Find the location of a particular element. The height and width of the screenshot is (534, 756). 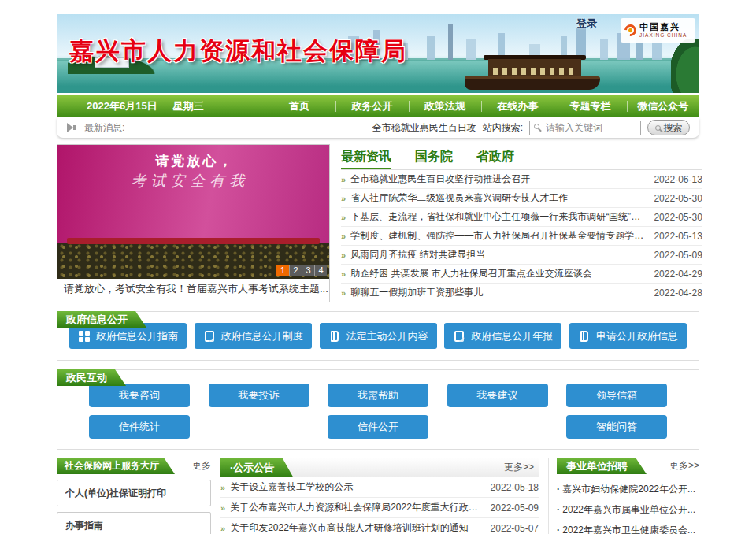

notice-panel: ·公示公告 更多>> » 关于设立嘉善技工学校的公示 2022-05-18 » … is located at coordinates (380, 496).